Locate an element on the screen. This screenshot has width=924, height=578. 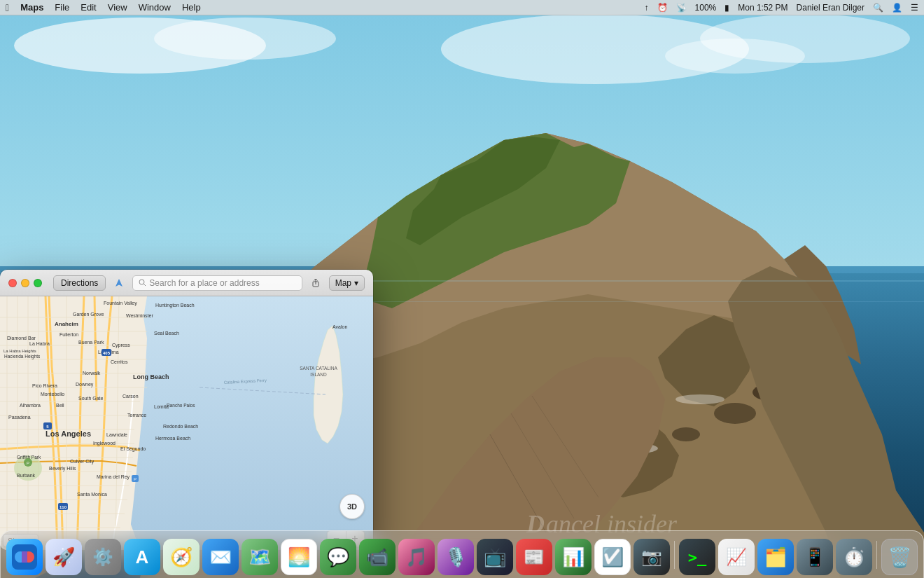
battery-icon: ▮ is located at coordinates (727, 8).